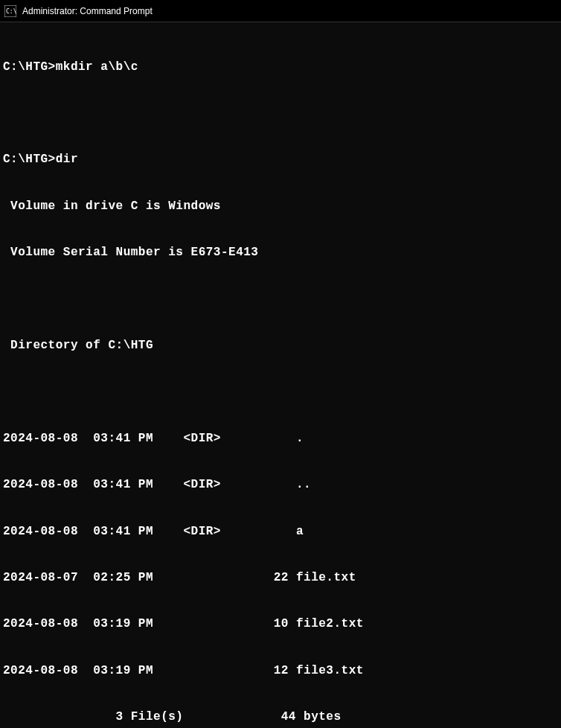 The height and width of the screenshot is (728, 561). Describe the element at coordinates (280, 531) in the screenshot. I see `terminal-line: 2024-08-08 03:41 PM <DIR> a` at that location.